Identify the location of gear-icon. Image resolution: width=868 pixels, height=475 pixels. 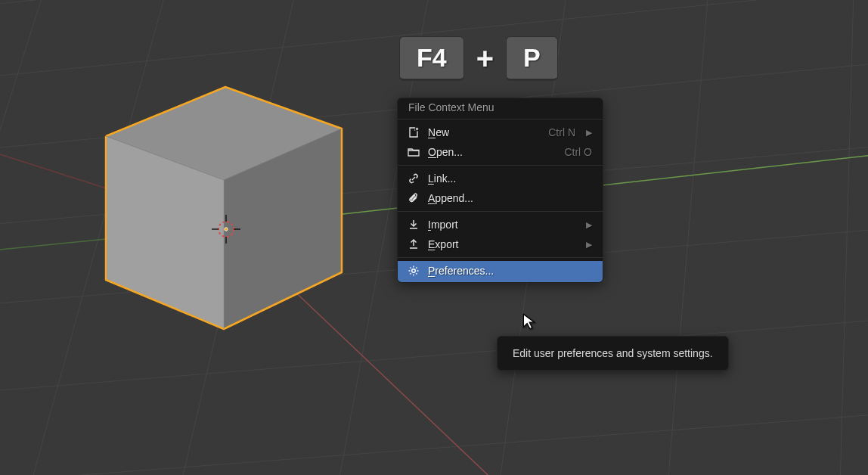
(414, 271).